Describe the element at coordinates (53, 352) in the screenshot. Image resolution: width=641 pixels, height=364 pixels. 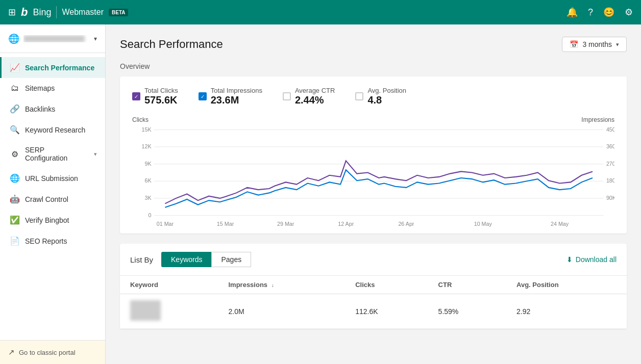
I see `classic-portal-link: ↗ Go to classic portal` at that location.